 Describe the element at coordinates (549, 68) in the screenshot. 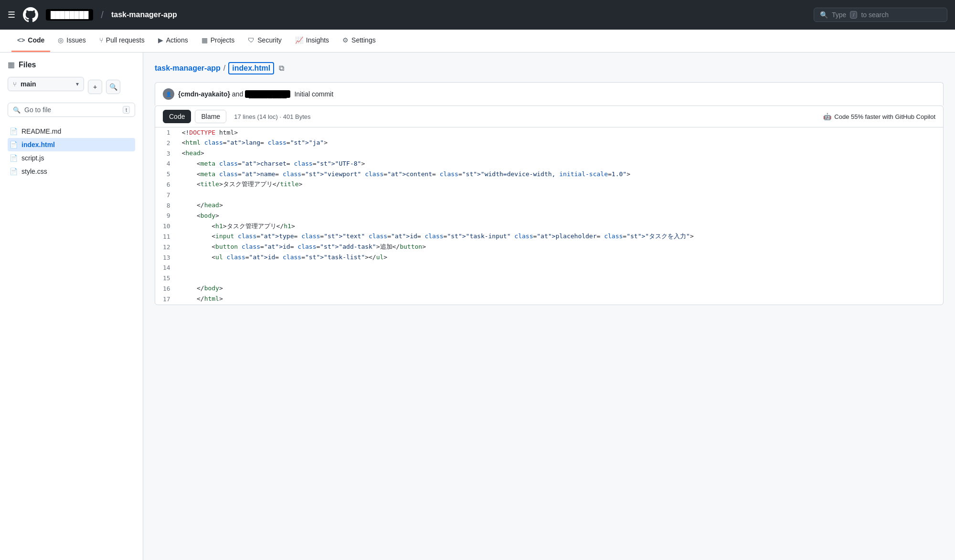

I see `breadcrumb: task-manager-app / index.html ⧉` at that location.